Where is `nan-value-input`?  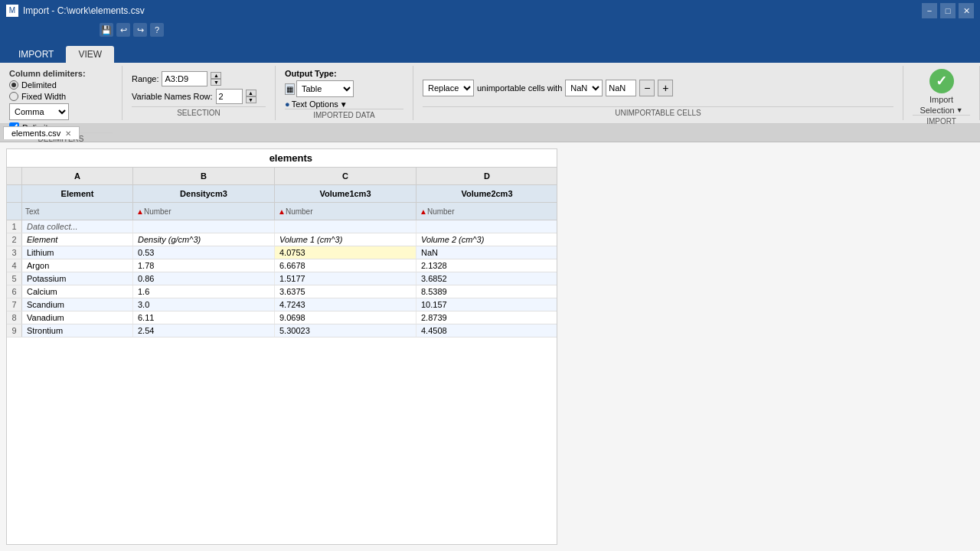 nan-value-input is located at coordinates (621, 88).